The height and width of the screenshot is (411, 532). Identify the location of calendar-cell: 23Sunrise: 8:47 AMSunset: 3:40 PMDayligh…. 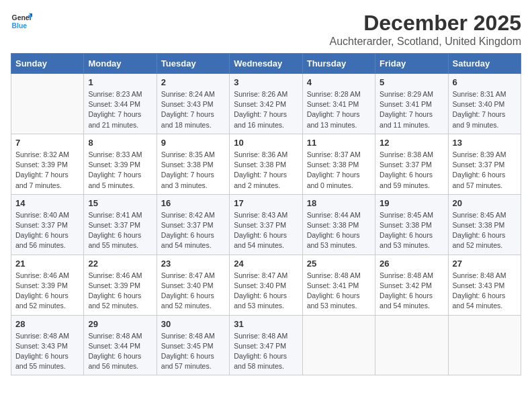
(193, 285).